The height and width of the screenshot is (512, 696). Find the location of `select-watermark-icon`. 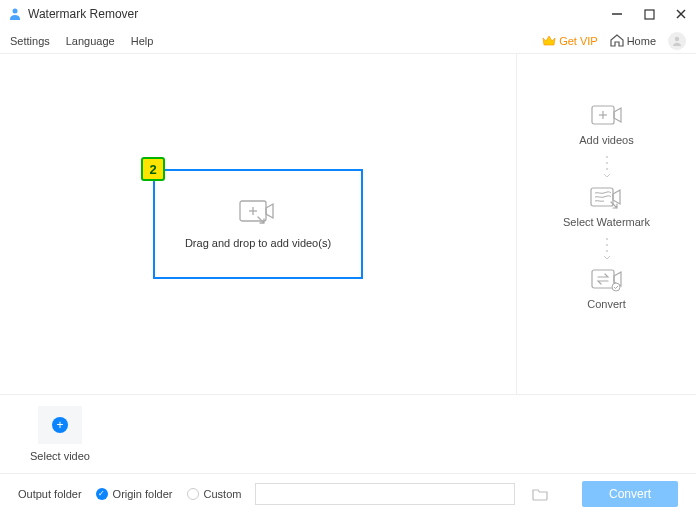

select-watermark-icon is located at coordinates (606, 198).